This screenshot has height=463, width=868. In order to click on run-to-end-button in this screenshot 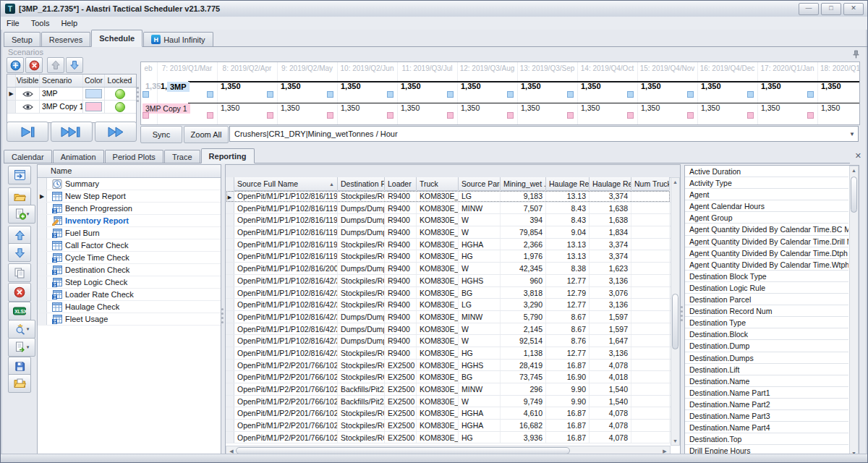, I will do `click(72, 132)`.